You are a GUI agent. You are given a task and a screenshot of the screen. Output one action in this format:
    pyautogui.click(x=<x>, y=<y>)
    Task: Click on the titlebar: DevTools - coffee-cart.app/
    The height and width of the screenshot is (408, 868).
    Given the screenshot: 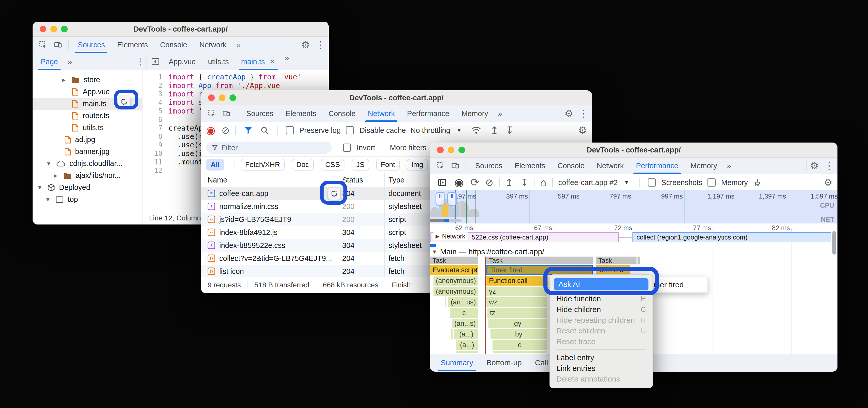 What is the action you would take?
    pyautogui.click(x=181, y=29)
    